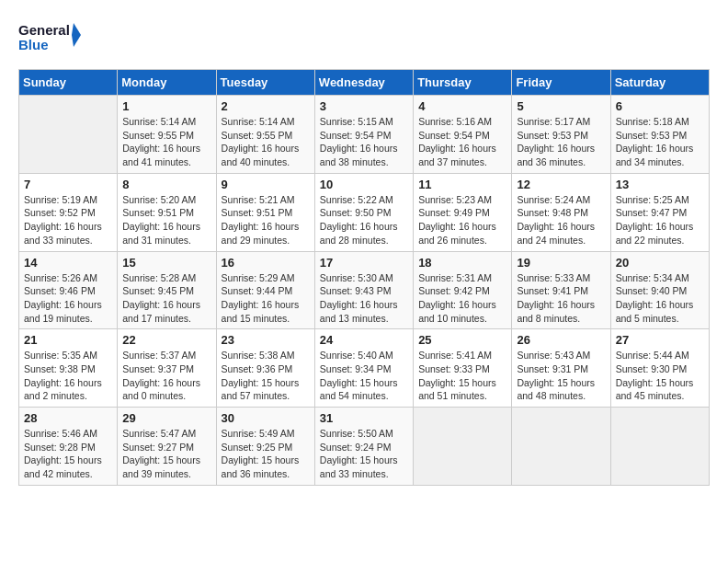  I want to click on calendar-cell: 11Sunrise: 5:23 AMSunset: 9:49 PMDayligh…, so click(463, 212).